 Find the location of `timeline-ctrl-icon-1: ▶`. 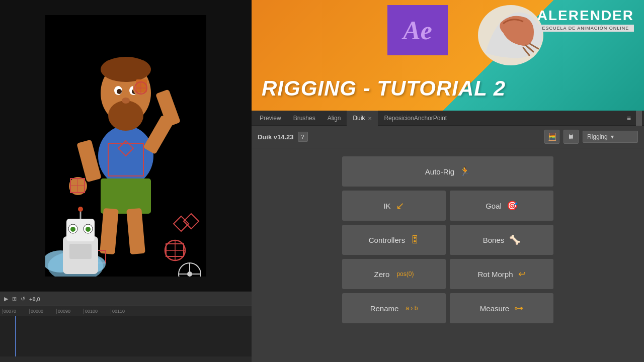

timeline-ctrl-icon-1: ▶ is located at coordinates (6, 299).